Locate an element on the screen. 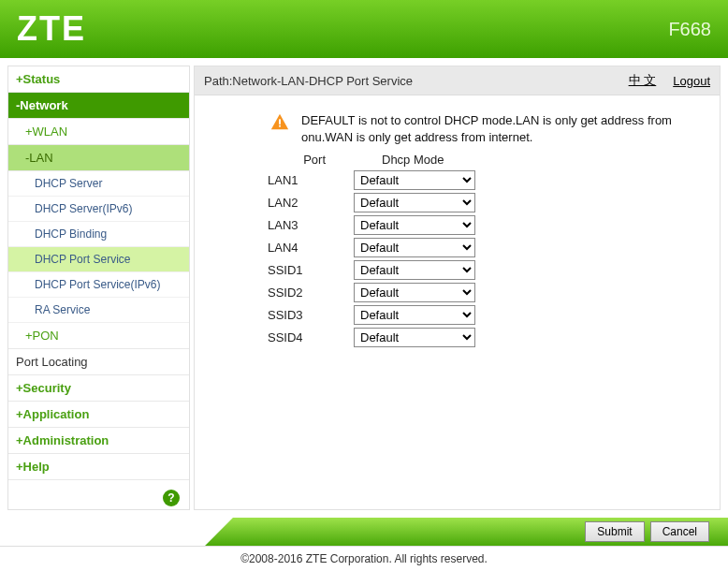  sidebar-leaf-dhcp-server-ipv6: DHCP Server(IPv6) is located at coordinates (99, 210).